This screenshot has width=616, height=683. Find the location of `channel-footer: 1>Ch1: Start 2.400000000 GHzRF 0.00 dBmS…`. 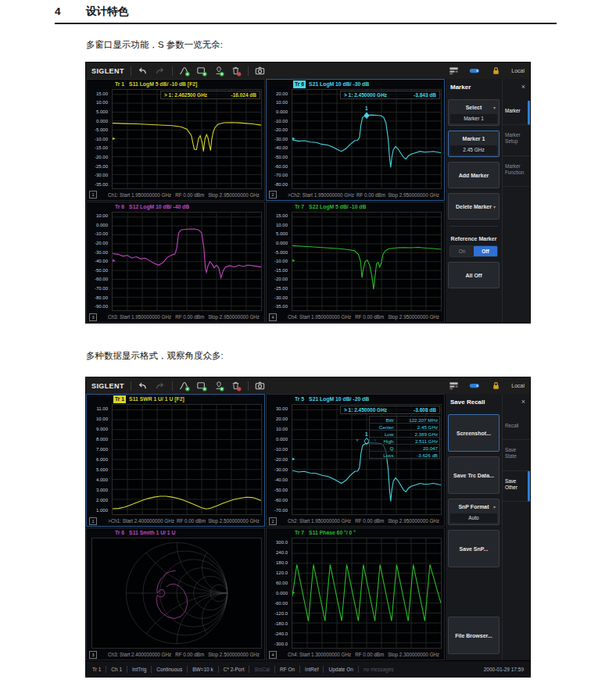

channel-footer: 1>Ch1: Start 2.400000000 GHzRF 0.00 dBmS… is located at coordinates (175, 520).